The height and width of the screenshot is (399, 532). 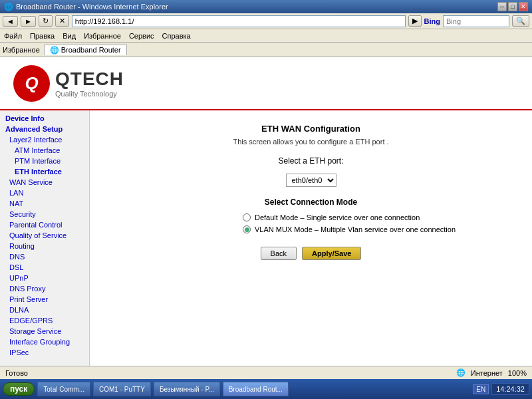 I want to click on sidebar-item-advanced-setup: Advanced Setup, so click(x=45, y=129).